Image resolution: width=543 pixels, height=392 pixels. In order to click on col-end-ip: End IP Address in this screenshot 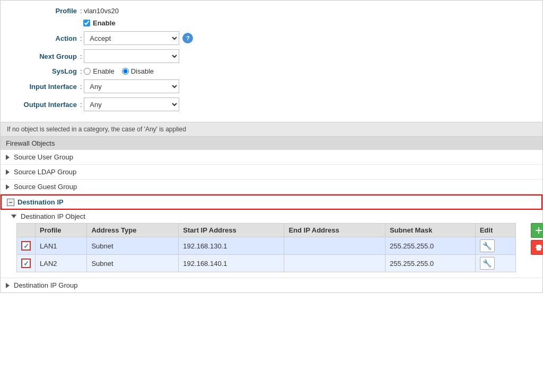, I will do `click(335, 230)`.